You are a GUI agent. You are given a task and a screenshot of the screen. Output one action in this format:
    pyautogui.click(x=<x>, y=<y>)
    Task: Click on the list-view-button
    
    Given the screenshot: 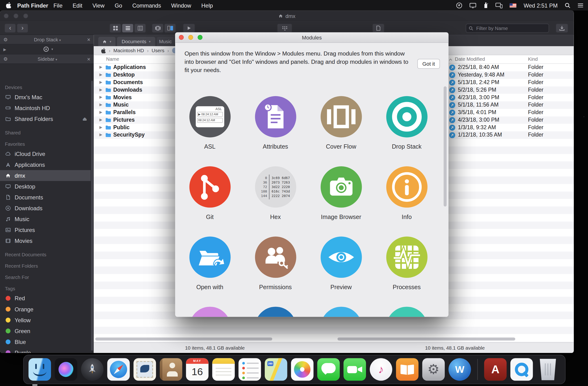 What is the action you would take?
    pyautogui.click(x=128, y=28)
    